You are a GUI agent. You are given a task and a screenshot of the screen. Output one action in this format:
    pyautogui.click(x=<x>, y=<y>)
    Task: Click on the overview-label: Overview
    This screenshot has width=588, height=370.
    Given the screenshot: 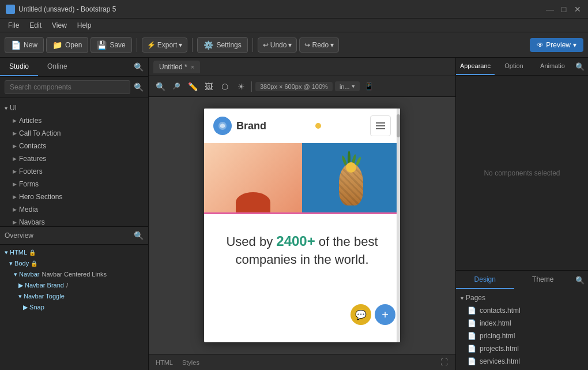 What is the action you would take?
    pyautogui.click(x=19, y=236)
    